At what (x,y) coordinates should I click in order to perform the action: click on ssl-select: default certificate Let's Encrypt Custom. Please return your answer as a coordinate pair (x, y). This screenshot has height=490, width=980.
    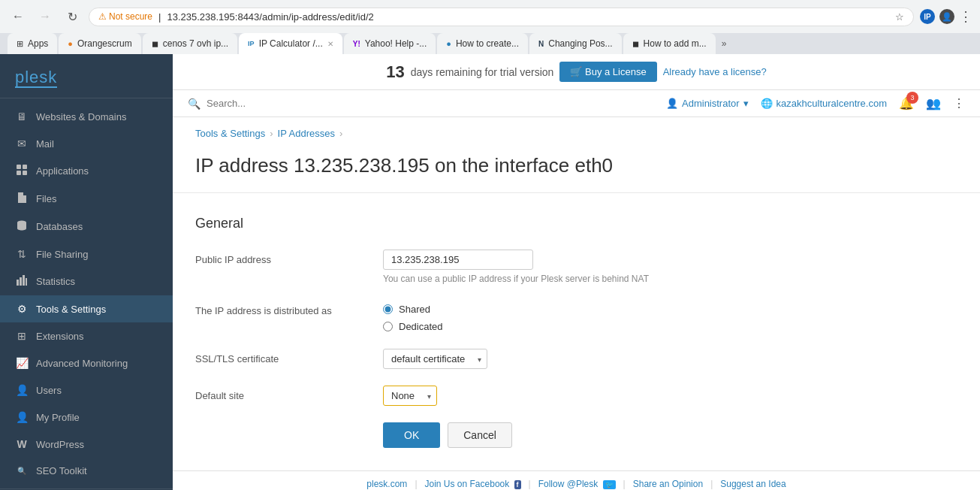
    Looking at the image, I should click on (436, 359).